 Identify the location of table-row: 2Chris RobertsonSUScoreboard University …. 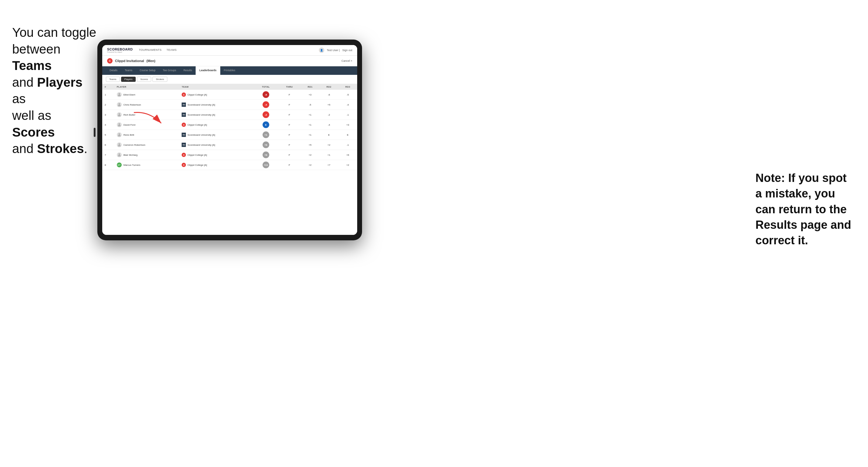
(230, 105).